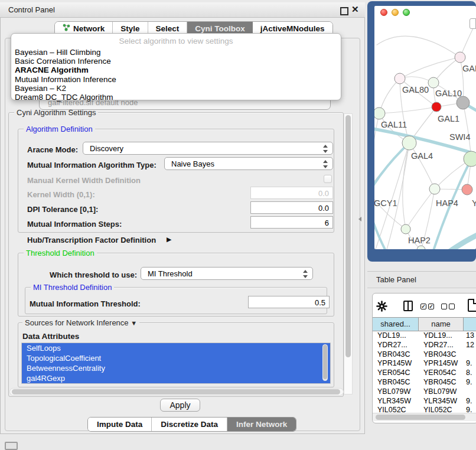 The image size is (476, 450). I want to click on column-header-name: name, so click(441, 324).